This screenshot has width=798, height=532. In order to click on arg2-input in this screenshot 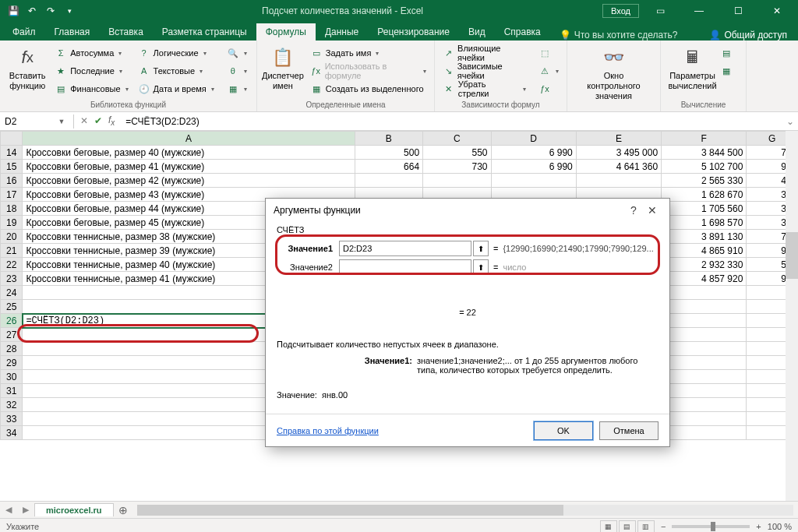, I will do `click(405, 267)`.